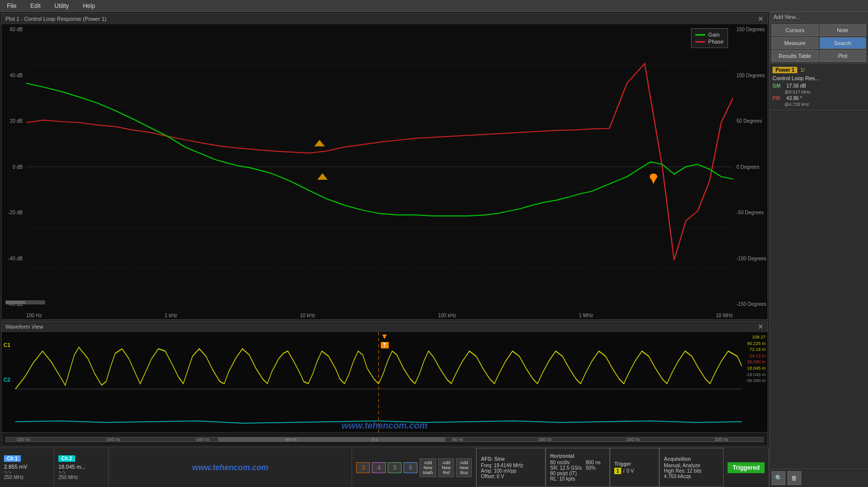 Image resolution: width=868 pixels, height=487 pixels. I want to click on wf-val-8: -36.090 m, so click(756, 381).